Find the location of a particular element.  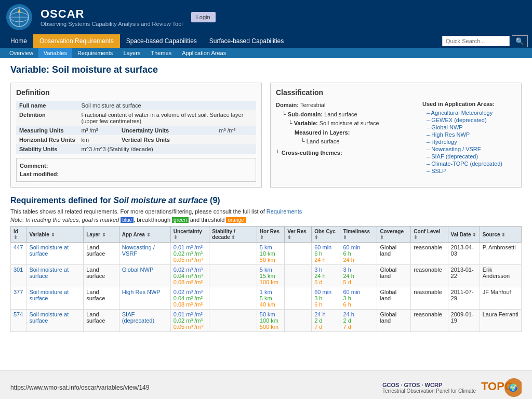

area-link-3: – High Res NWP is located at coordinates (469, 135).